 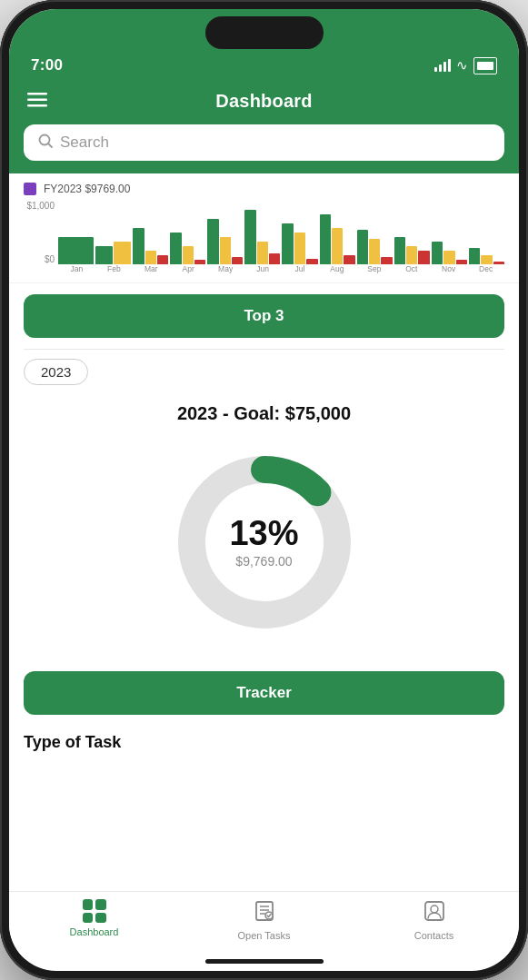 What do you see at coordinates (264, 739) in the screenshot?
I see `type-of-task-heading: Type of Task` at bounding box center [264, 739].